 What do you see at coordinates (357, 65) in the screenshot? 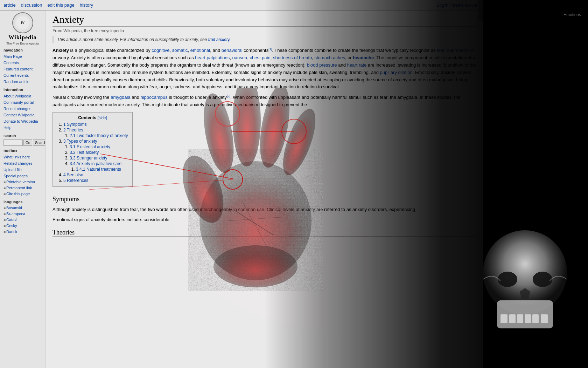
I see `hr-link: heart rate` at bounding box center [357, 65].